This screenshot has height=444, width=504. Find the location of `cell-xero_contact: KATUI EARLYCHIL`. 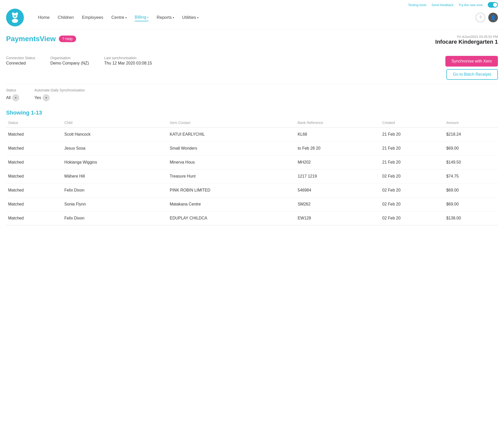

cell-xero_contact: KATUI EARLYCHIL is located at coordinates (232, 135).